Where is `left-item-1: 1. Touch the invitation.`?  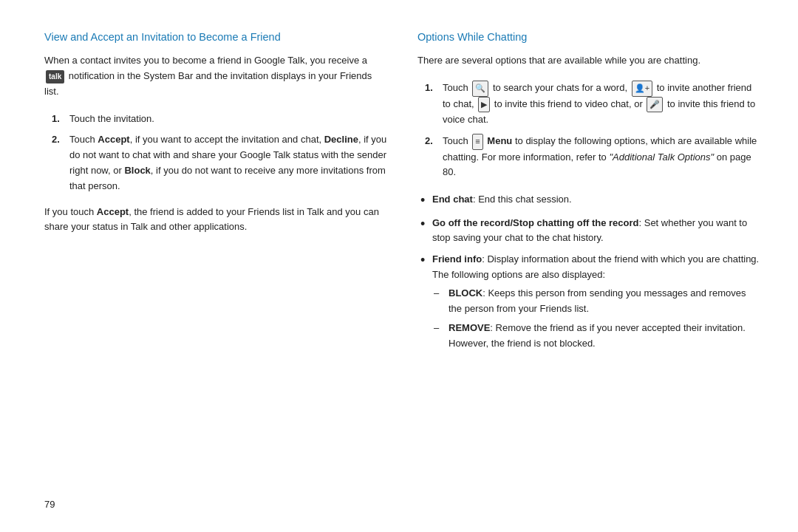
left-item-1: 1. Touch the invitation. is located at coordinates (220, 120).